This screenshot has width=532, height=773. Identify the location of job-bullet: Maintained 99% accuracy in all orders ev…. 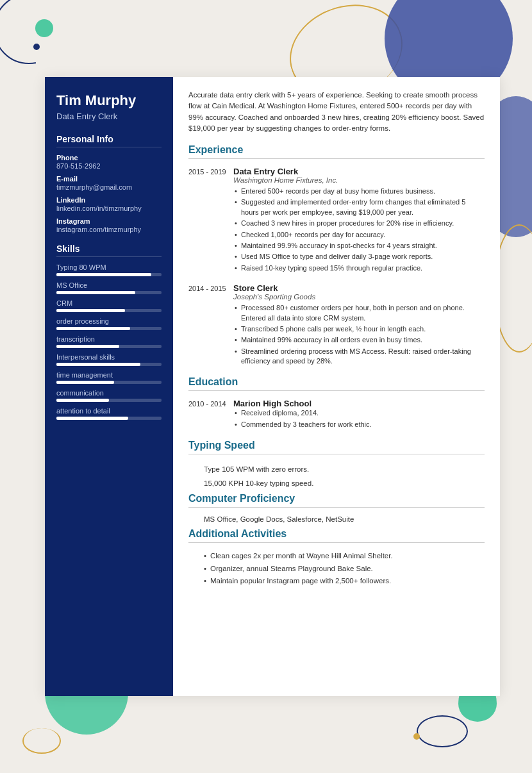
(359, 340).